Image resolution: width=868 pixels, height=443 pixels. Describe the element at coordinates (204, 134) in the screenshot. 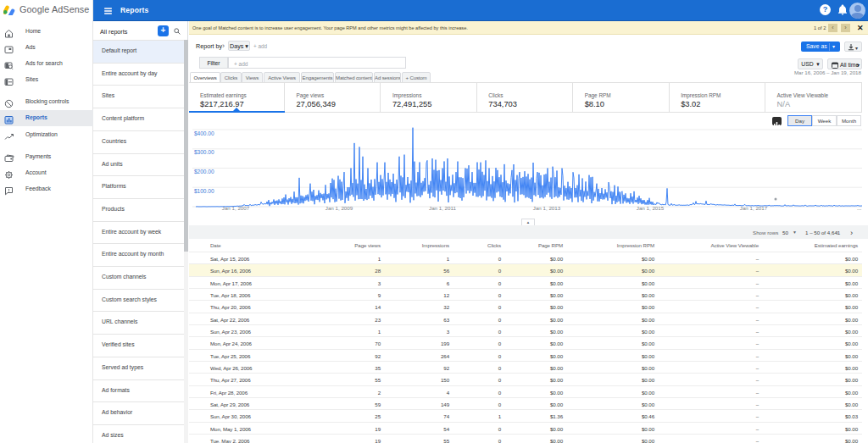

I see `svg-text: $400.00` at that location.